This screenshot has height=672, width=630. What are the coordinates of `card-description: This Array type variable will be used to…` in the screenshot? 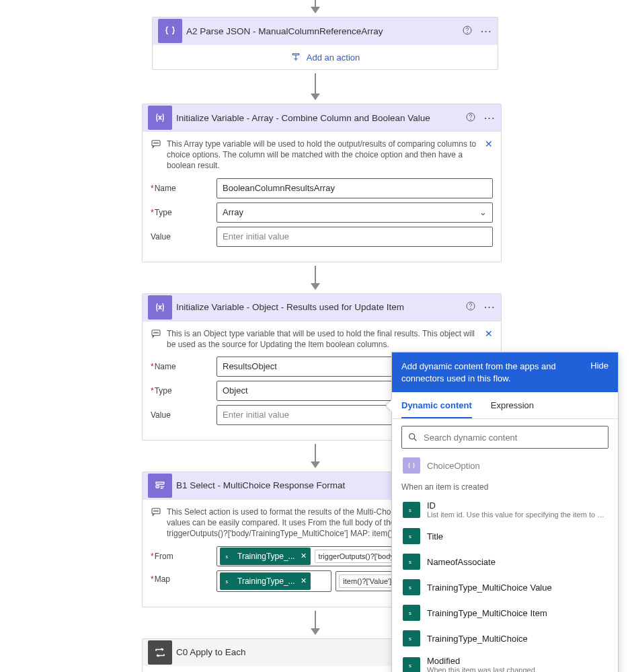 It's located at (323, 155).